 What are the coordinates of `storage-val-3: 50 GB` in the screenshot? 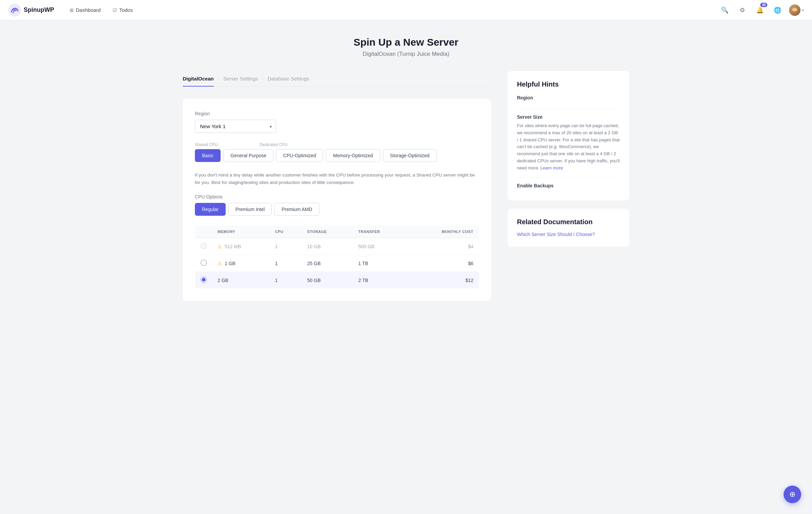 It's located at (328, 280).